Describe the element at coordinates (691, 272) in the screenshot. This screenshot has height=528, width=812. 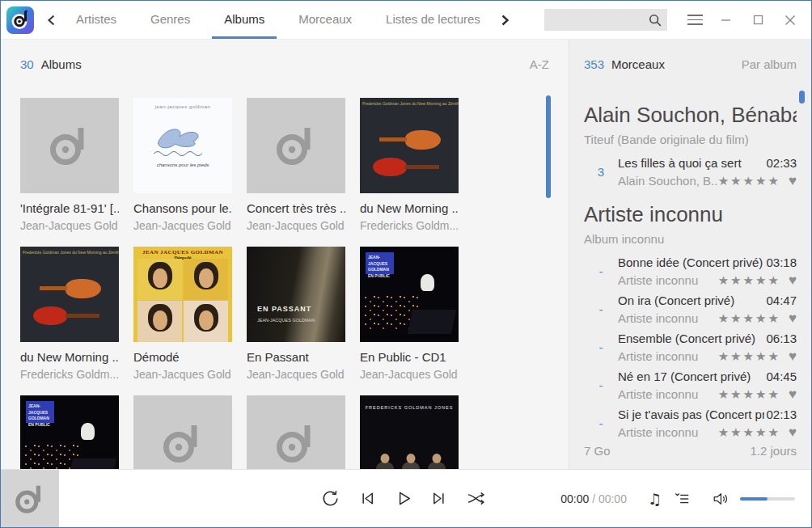
I see `track-row: - Bonne idée (Concert privé)03:18 Artist…` at that location.